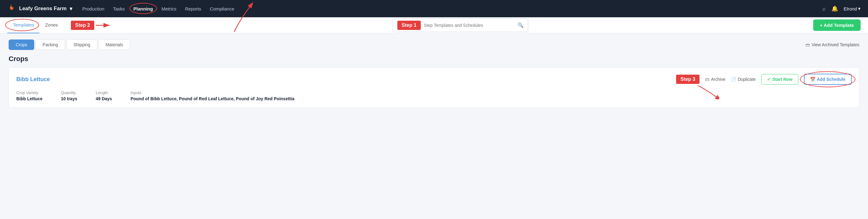 The image size is (868, 219). Describe the element at coordinates (104, 93) in the screenshot. I see `detail-length-label: Length` at that location.